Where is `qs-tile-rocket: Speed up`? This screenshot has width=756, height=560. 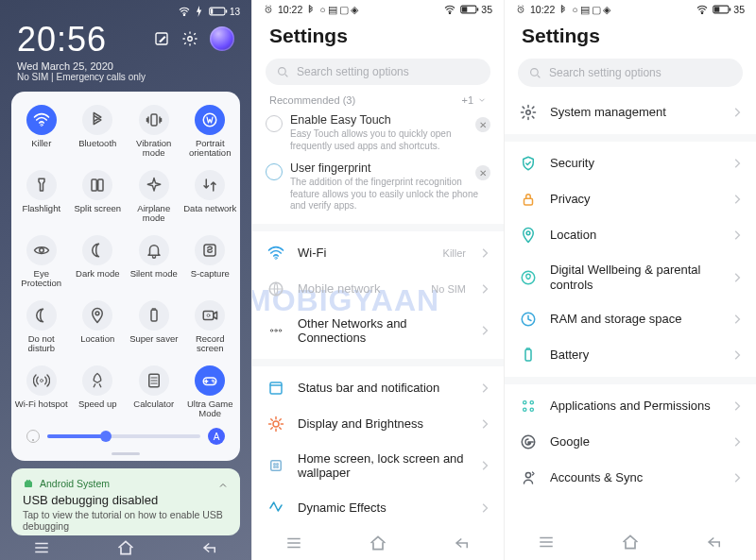
qs-tile-rocket: Speed up is located at coordinates (98, 393).